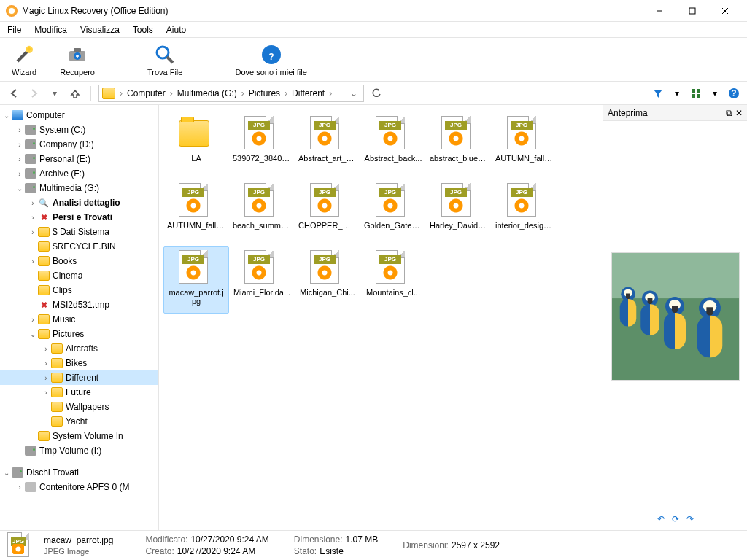  I want to click on filter-dropdown: ▾, so click(677, 93).